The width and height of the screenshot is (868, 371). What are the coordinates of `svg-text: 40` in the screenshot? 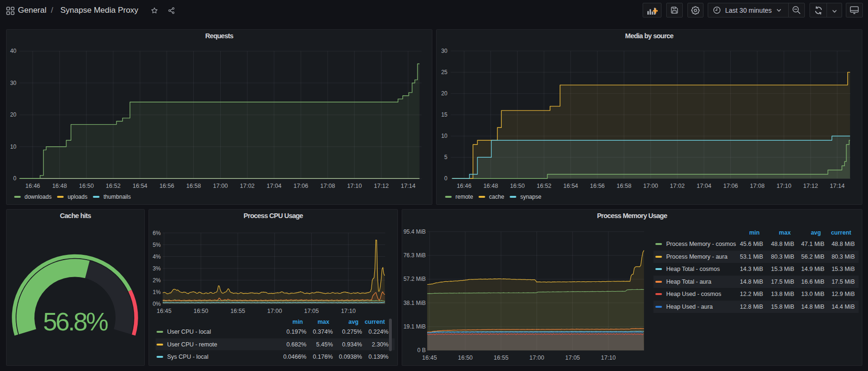 It's located at (13, 51).